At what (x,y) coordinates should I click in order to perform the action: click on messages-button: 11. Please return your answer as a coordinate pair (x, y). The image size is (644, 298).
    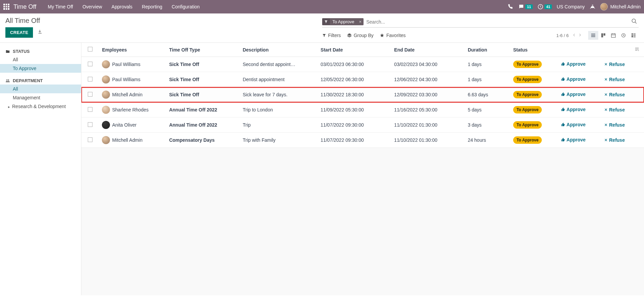
    Looking at the image, I should click on (525, 7).